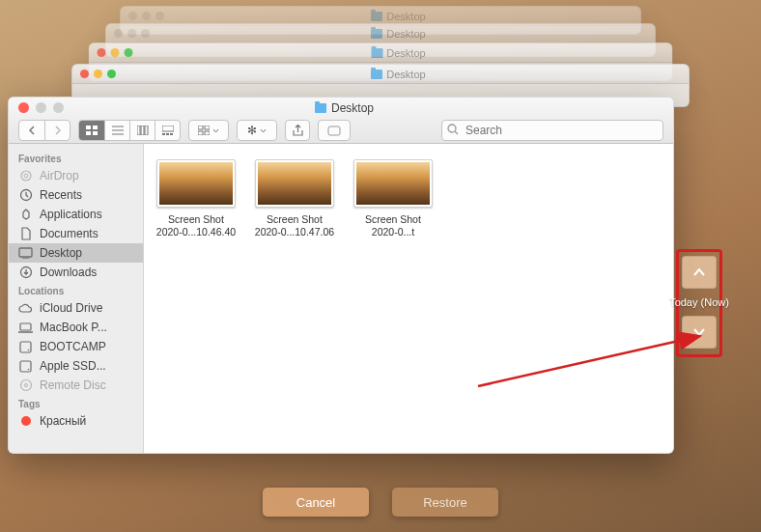 The height and width of the screenshot is (532, 761). Describe the element at coordinates (60, 176) in the screenshot. I see `sidebar-item-label: AirDrop` at that location.